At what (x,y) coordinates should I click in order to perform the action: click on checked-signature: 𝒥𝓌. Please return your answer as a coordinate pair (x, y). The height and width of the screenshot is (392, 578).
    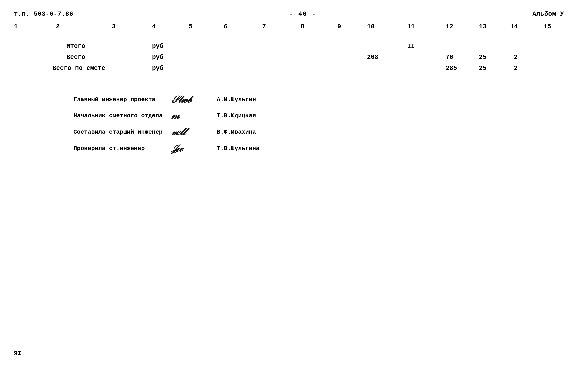
    Looking at the image, I should click on (193, 149).